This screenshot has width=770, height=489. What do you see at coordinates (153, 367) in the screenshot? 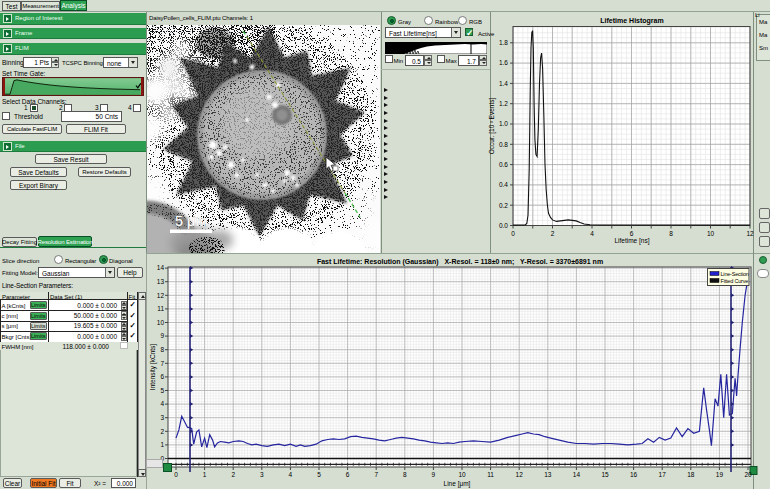
I see `svg-text: Intensity [kCnts]` at bounding box center [153, 367].